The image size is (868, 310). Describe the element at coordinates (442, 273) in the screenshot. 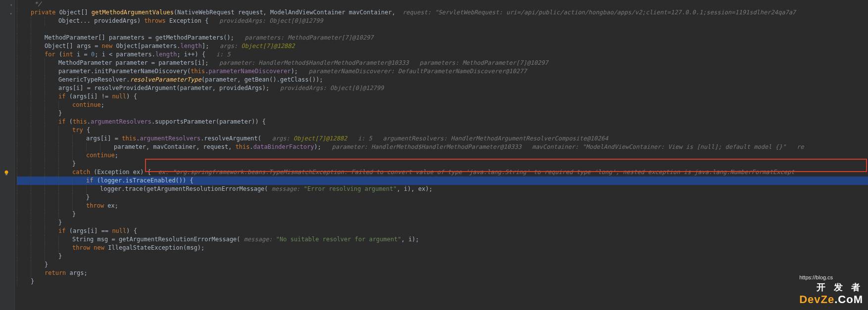

I see `code-line: return args;` at that location.